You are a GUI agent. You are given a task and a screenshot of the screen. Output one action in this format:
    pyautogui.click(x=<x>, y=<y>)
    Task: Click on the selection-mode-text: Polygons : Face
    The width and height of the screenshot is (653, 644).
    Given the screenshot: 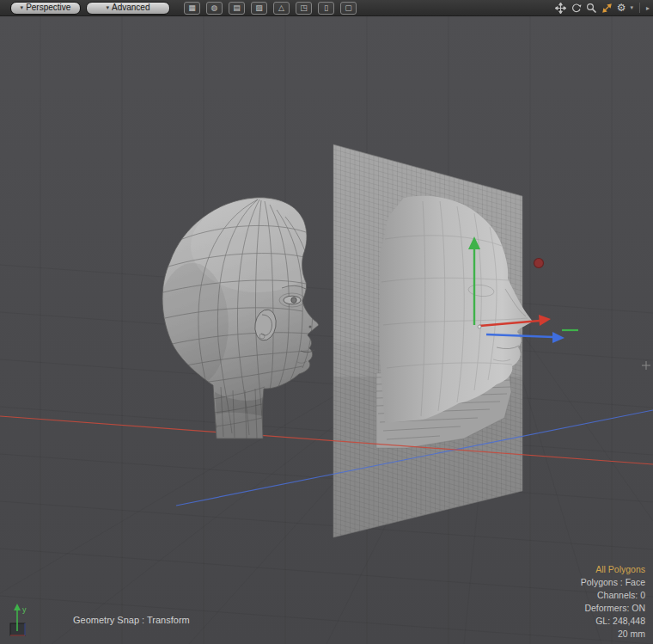 What is the action you would take?
    pyautogui.click(x=613, y=583)
    